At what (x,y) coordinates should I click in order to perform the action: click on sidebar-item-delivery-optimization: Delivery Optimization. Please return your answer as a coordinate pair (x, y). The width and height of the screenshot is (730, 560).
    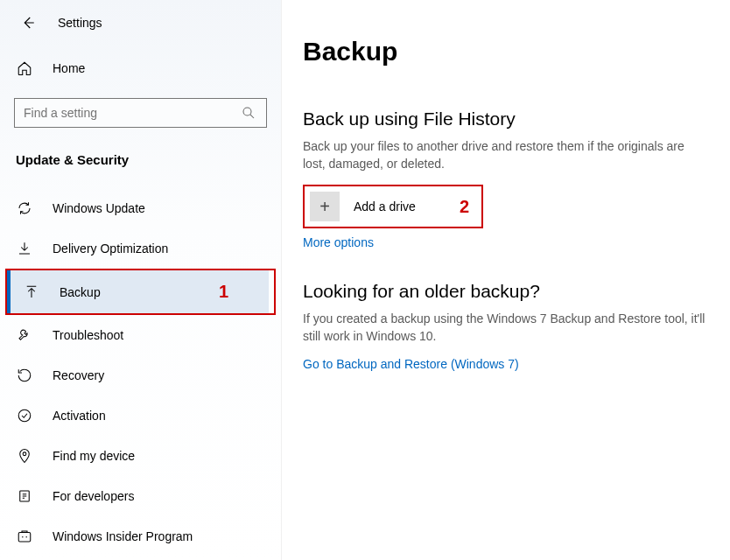
    Looking at the image, I should click on (140, 248).